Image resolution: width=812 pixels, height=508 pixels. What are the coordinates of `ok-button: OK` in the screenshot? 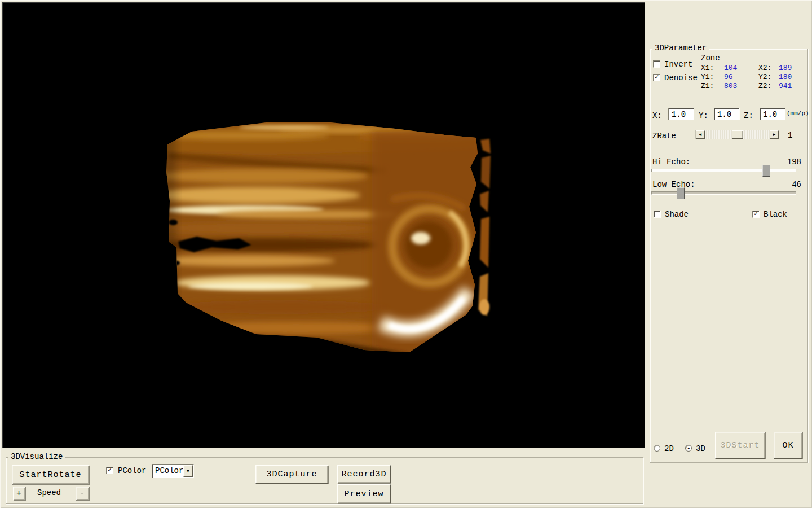 It's located at (788, 445).